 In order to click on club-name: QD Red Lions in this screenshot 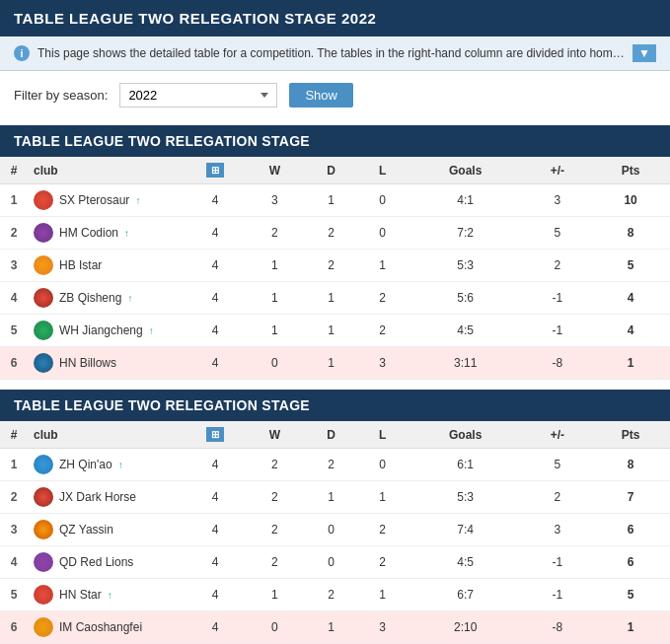, I will do `click(97, 562)`.